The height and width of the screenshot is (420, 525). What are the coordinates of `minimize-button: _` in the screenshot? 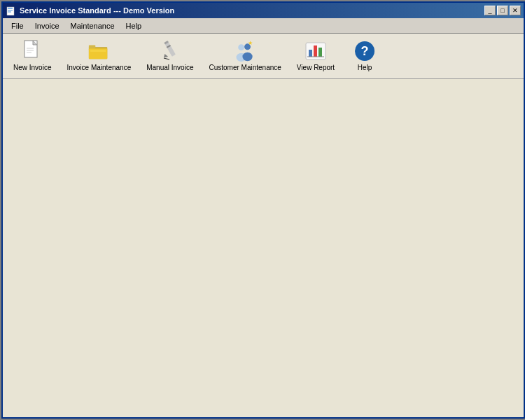 It's located at (490, 10).